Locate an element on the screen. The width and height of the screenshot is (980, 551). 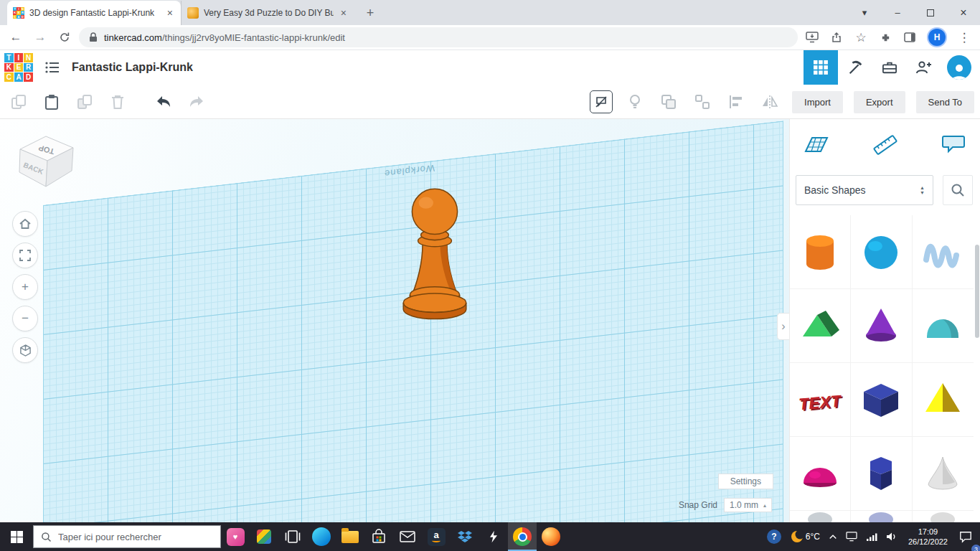
taskbar-search is located at coordinates (127, 537).